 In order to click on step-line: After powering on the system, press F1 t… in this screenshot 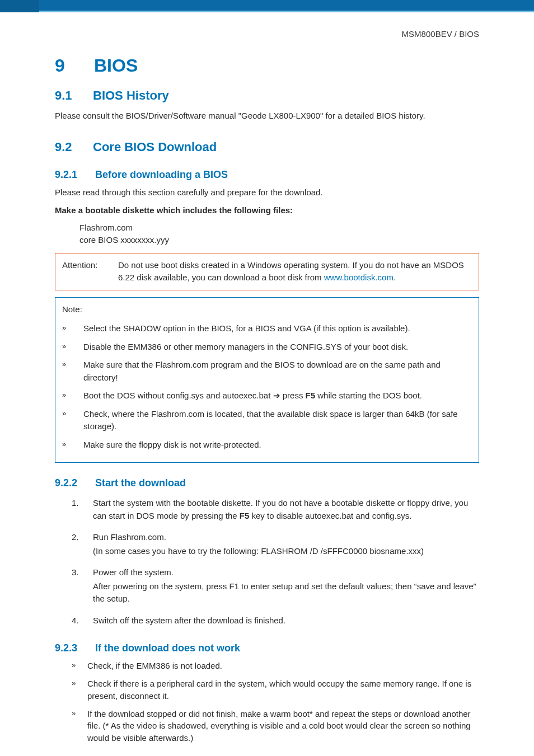, I will do `click(286, 593)`.